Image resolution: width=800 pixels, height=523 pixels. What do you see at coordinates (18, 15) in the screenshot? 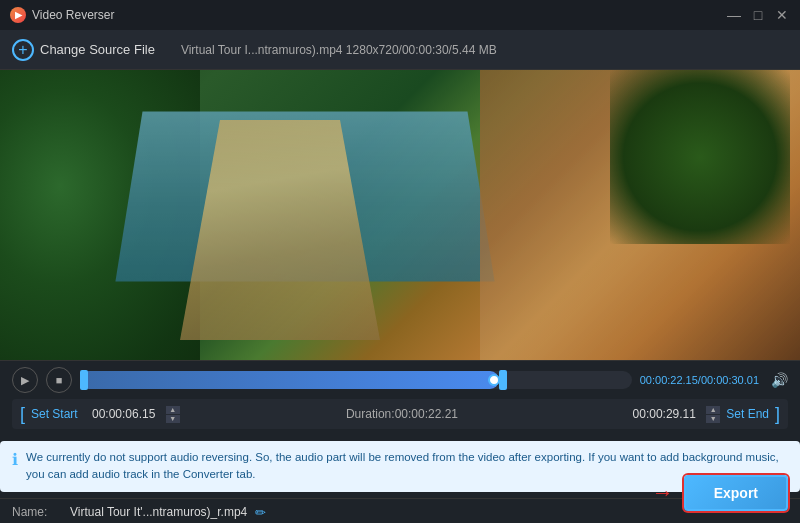
I see `app-icon: ▶` at bounding box center [18, 15].